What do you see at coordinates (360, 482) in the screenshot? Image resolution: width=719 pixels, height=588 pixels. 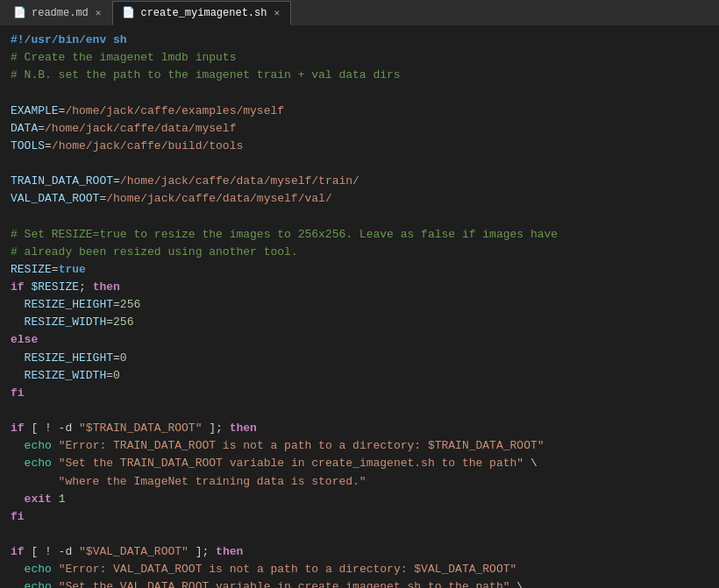 I see `line-26: "where the ImageNet training data is sto…` at bounding box center [360, 482].